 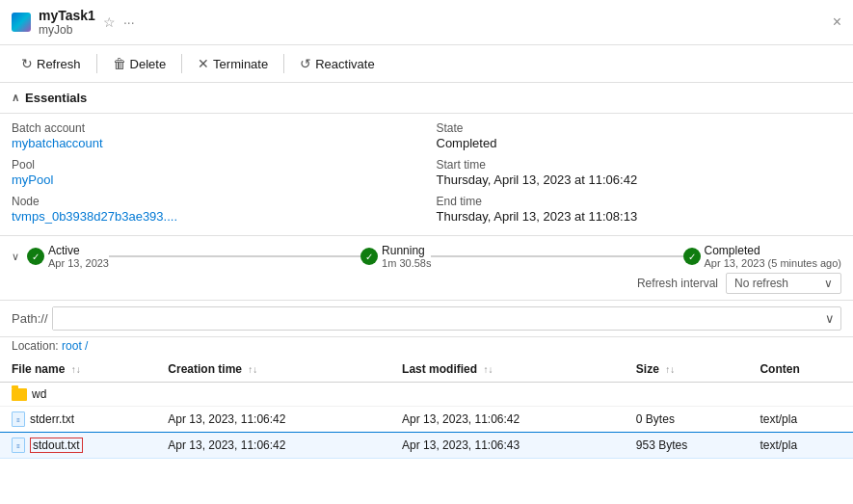 I want to click on batch-account-link: mybatchaccount, so click(x=214, y=143).